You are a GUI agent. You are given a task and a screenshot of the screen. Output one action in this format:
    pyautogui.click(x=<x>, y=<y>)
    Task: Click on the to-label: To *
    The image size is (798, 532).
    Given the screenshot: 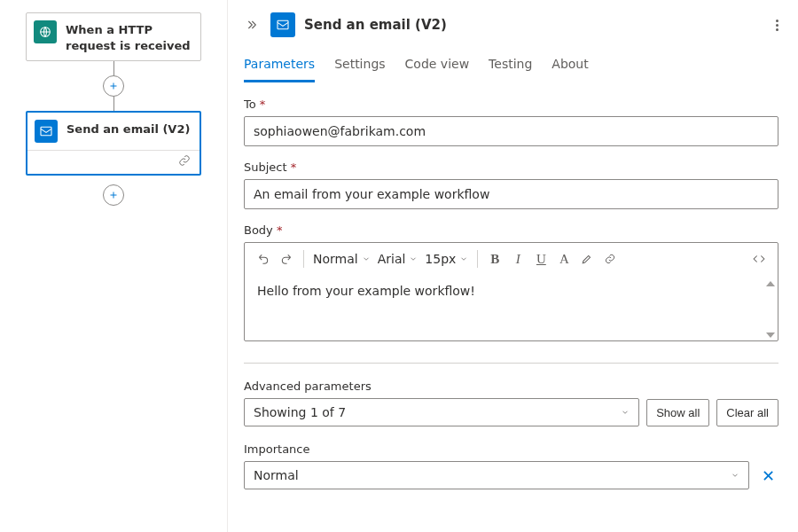 What is the action you would take?
    pyautogui.click(x=511, y=105)
    